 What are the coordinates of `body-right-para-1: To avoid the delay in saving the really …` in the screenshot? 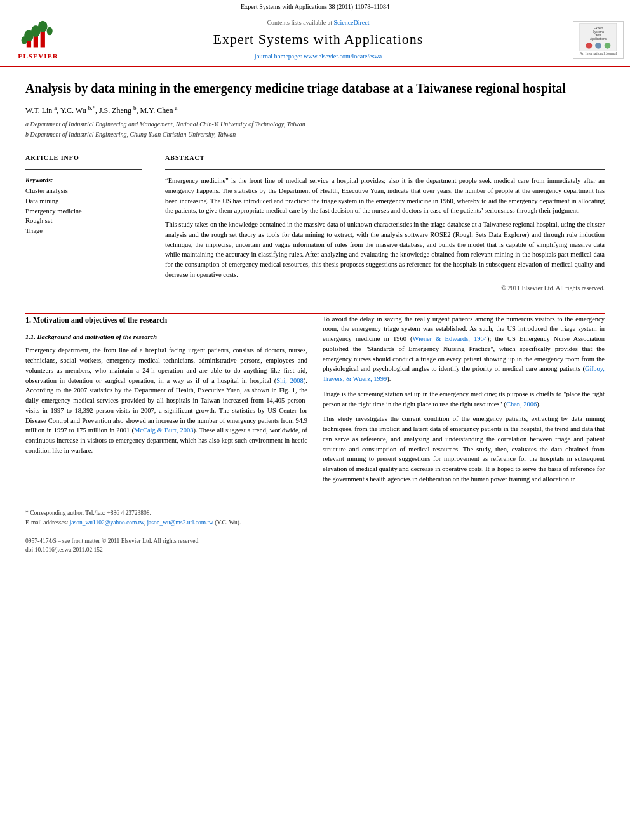 It's located at (464, 349).